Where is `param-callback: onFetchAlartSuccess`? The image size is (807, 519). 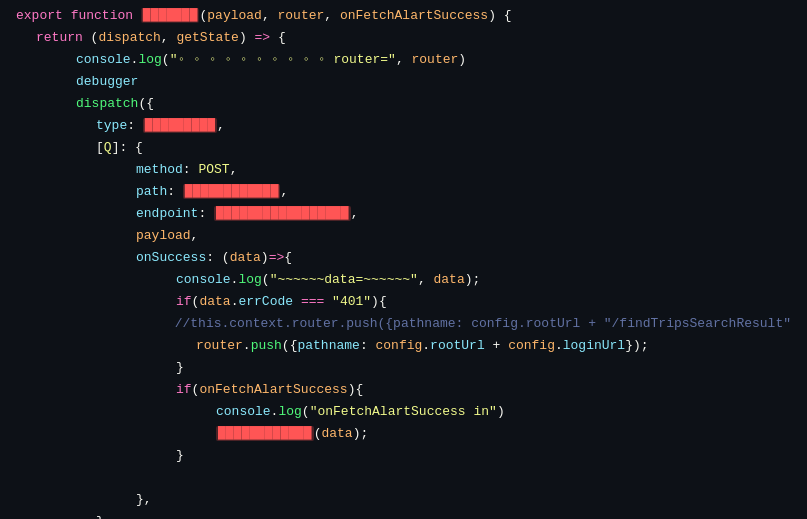 param-callback: onFetchAlartSuccess is located at coordinates (414, 16).